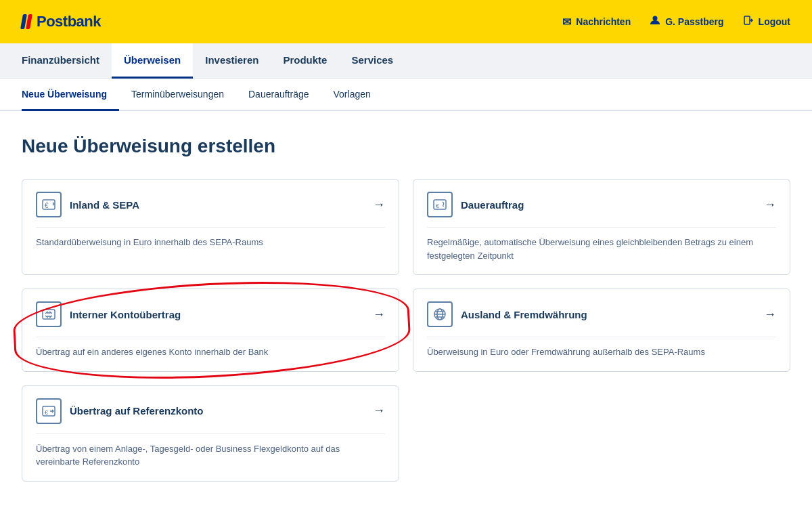  I want to click on stripe-red, so click(29, 22).